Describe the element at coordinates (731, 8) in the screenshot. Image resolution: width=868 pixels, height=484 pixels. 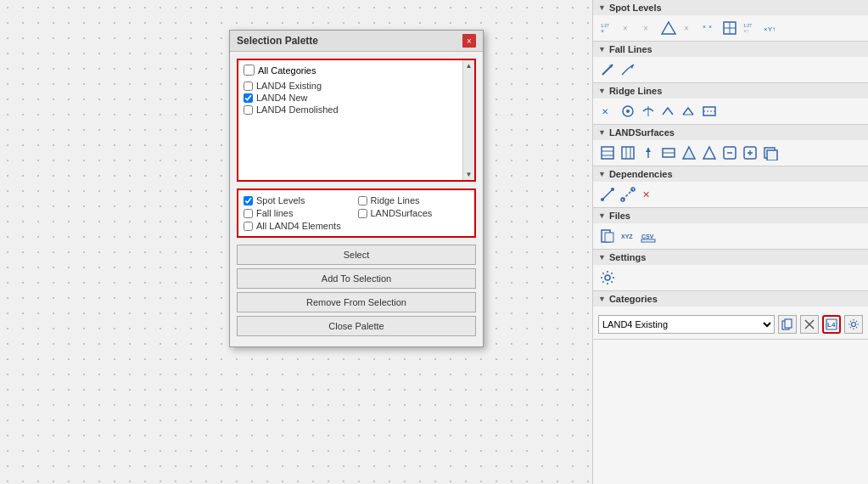
I see `spot-levels-header: ▼ Spot Levels` at that location.